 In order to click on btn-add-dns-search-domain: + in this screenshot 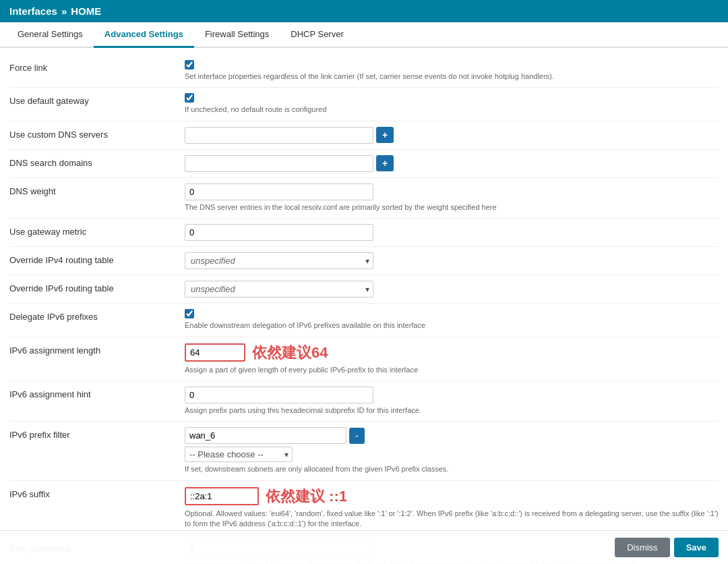, I will do `click(385, 163)`.